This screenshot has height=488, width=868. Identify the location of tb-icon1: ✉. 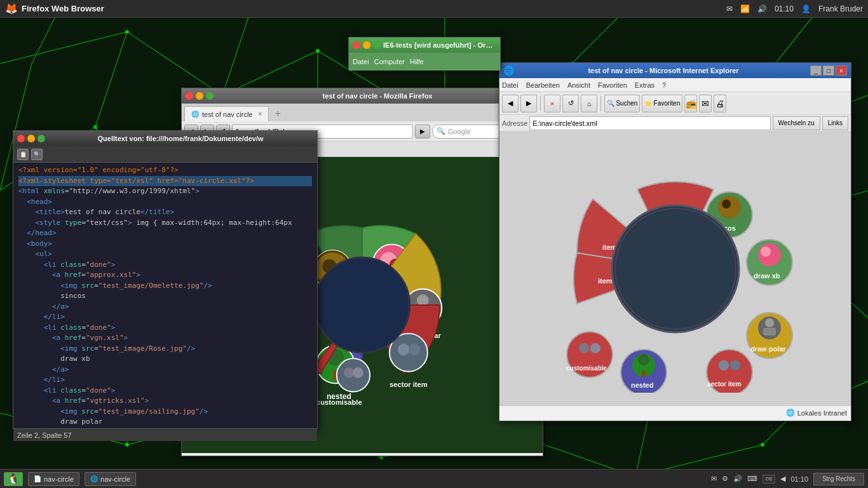
(714, 479).